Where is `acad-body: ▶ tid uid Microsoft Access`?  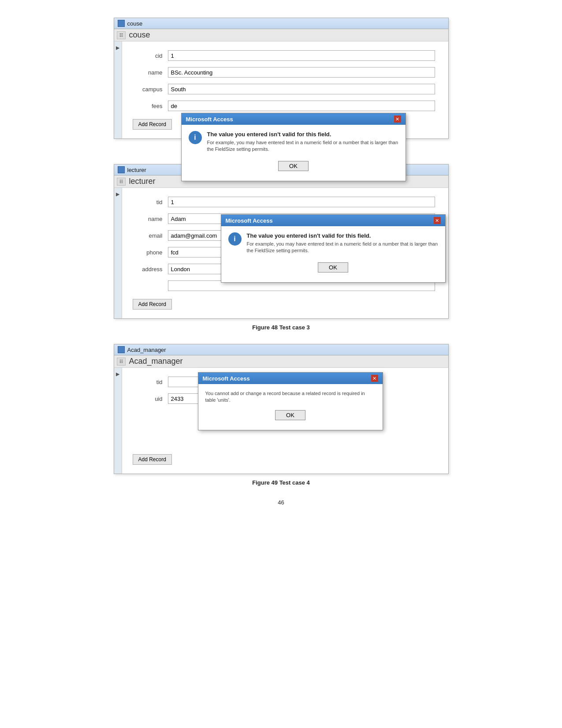
acad-body: ▶ tid uid Microsoft Access is located at coordinates (281, 421).